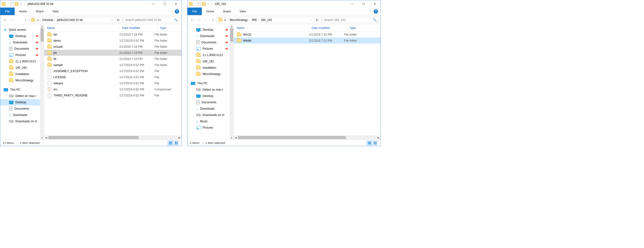 This screenshot has height=248, width=644. I want to click on close-button: ✕, so click(176, 4).